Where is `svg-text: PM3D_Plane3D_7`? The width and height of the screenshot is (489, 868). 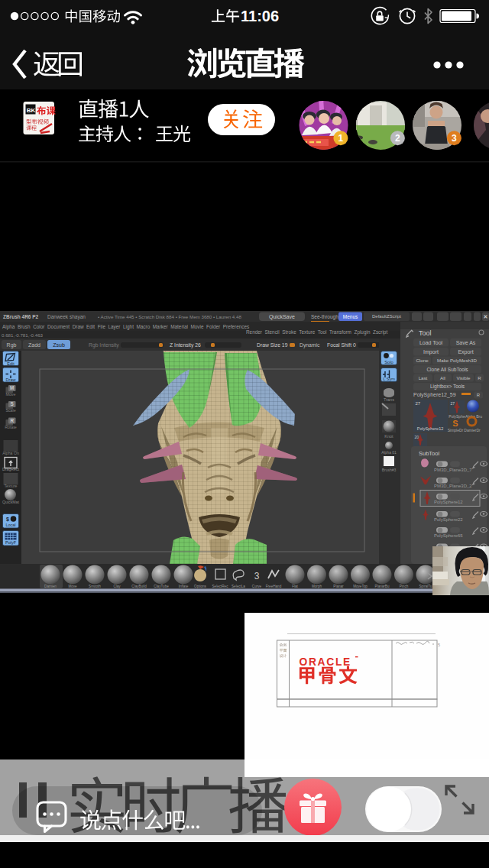
svg-text: PM3D_Plane3D_7 is located at coordinates (453, 470).